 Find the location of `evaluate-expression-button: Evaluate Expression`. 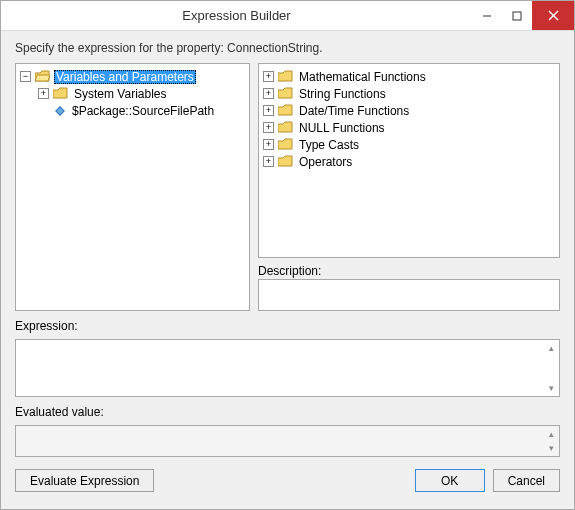

evaluate-expression-button: Evaluate Expression is located at coordinates (84, 480).